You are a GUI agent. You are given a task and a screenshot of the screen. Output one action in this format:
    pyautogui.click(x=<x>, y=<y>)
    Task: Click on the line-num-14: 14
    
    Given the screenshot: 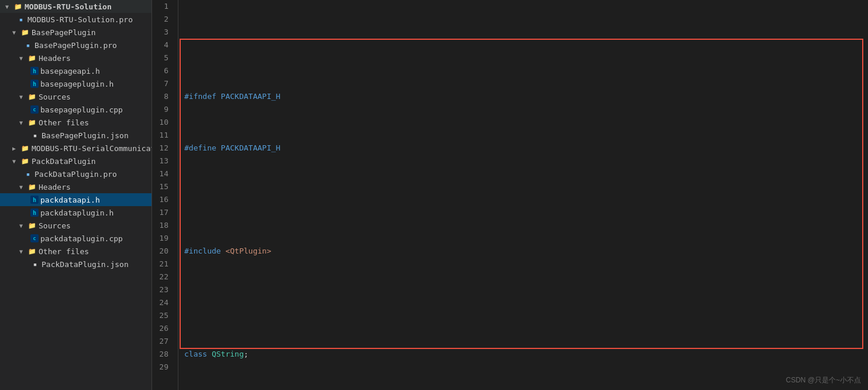 What is the action you would take?
    pyautogui.click(x=163, y=174)
    